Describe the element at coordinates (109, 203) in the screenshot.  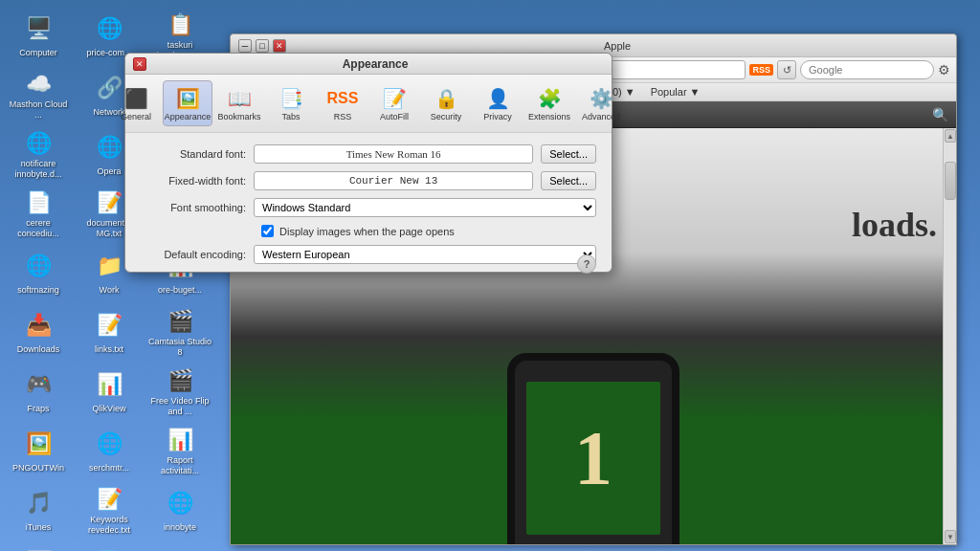
I see `icon-image-document: 📝` at that location.